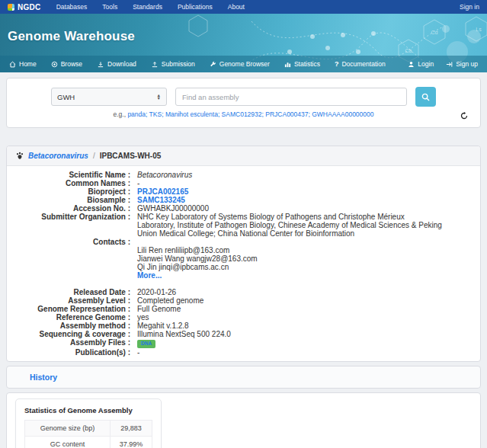 The image size is (487, 448). I want to click on cloud-download-icon, so click(101, 64).